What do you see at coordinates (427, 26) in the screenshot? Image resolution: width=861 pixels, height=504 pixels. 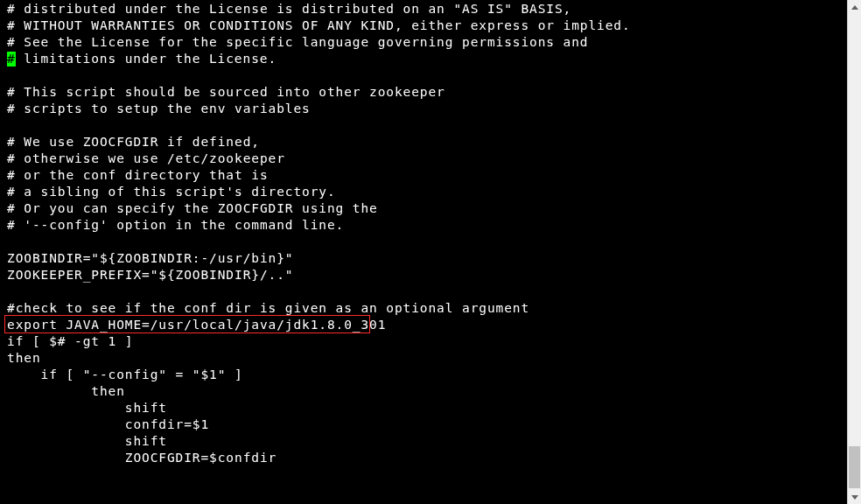 I see `terminal-line: # WITHOUT WARRANTIES OR CONDITIONS OF AN…` at bounding box center [427, 26].